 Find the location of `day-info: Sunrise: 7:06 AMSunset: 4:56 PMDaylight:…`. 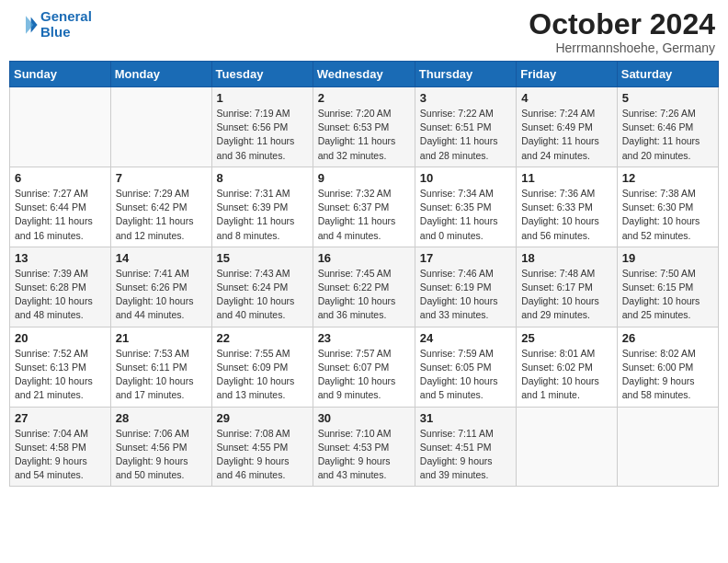

day-info: Sunrise: 7:06 AMSunset: 4:56 PMDaylight:… is located at coordinates (162, 454).